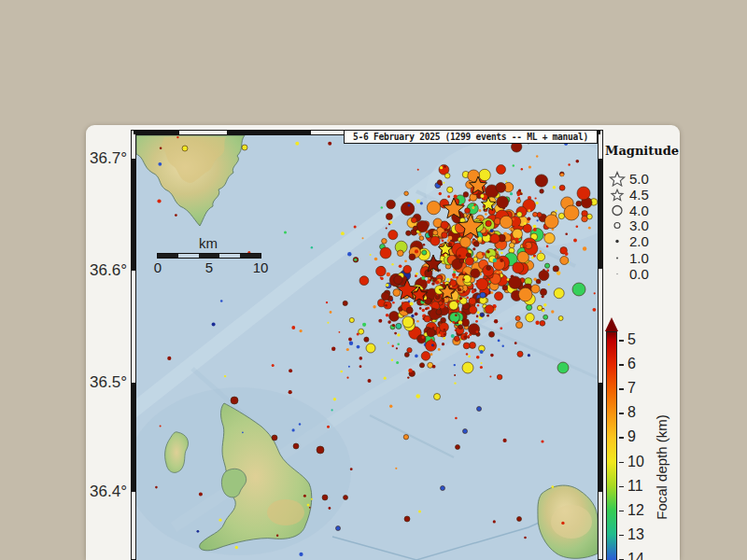 The image size is (747, 560). Describe the element at coordinates (641, 555) in the screenshot. I see `colorbar-tick-label: 14` at that location.